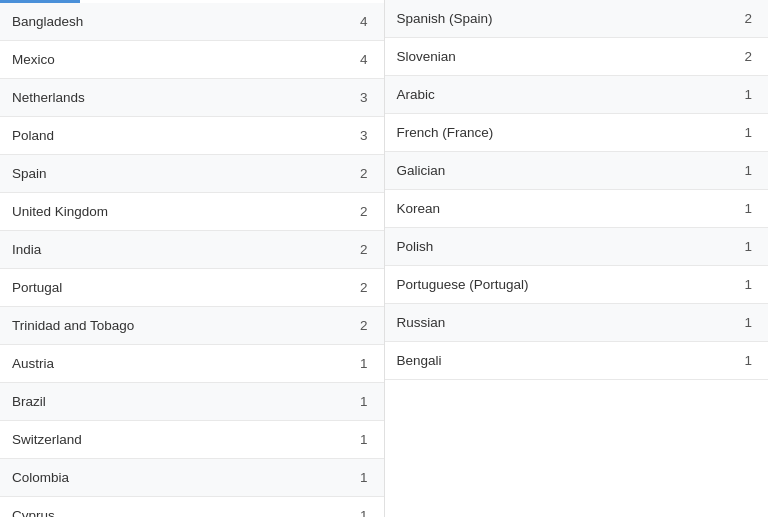 This screenshot has width=768, height=517. I want to click on table-row: Poland3, so click(192, 136).